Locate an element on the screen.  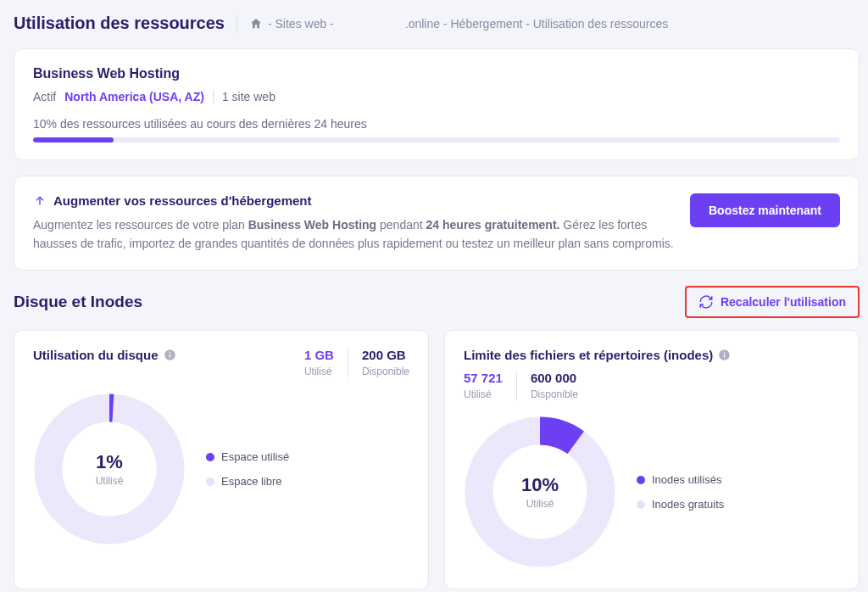
inodes-percent: 10% is located at coordinates (540, 485).